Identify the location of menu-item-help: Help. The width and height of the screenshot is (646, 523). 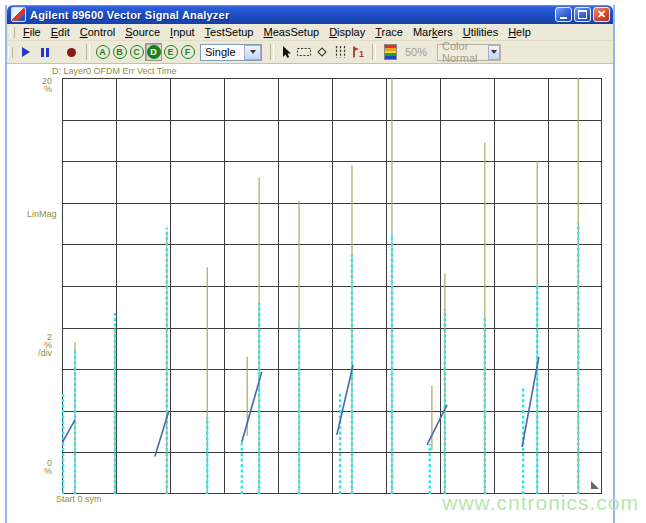
(520, 32).